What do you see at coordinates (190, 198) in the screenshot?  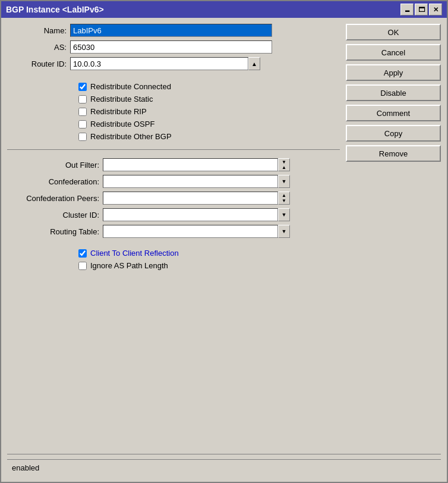 I see `confederation-peers-input` at bounding box center [190, 198].